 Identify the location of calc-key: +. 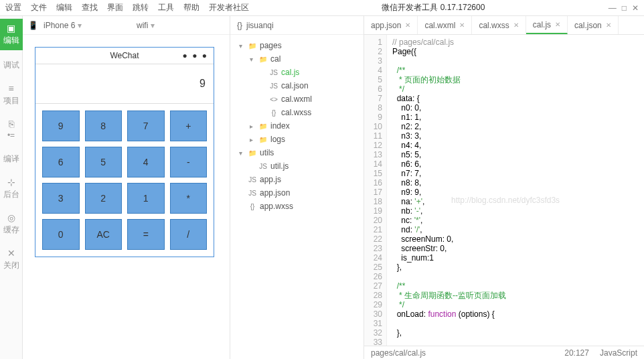
(189, 126).